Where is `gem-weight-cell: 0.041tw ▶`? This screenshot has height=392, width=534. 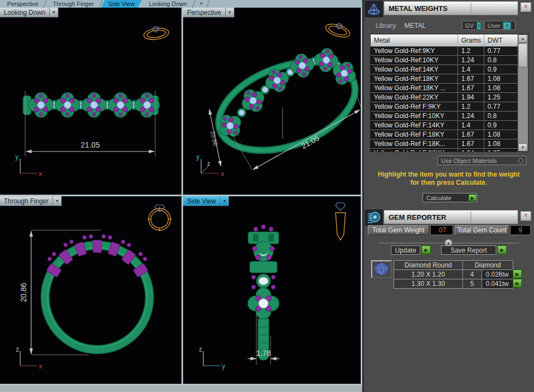 gem-weight-cell: 0.041tw ▶ is located at coordinates (497, 284).